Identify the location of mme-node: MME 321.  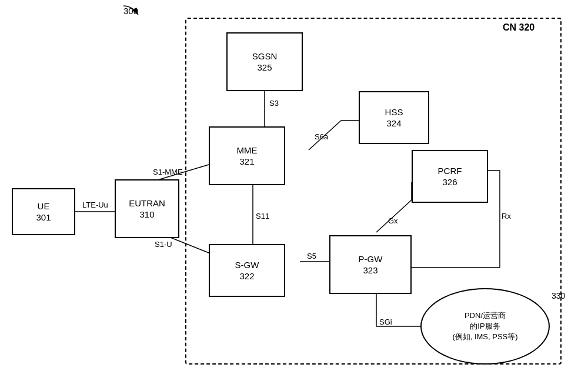
(247, 156).